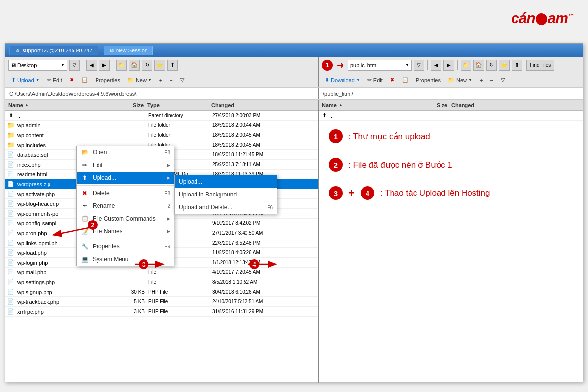  What do you see at coordinates (162, 312) in the screenshot?
I see `list-item: 📄 xmlrpc.php 3 KB PHP File 31/8/2016 11:…` at bounding box center [162, 312].